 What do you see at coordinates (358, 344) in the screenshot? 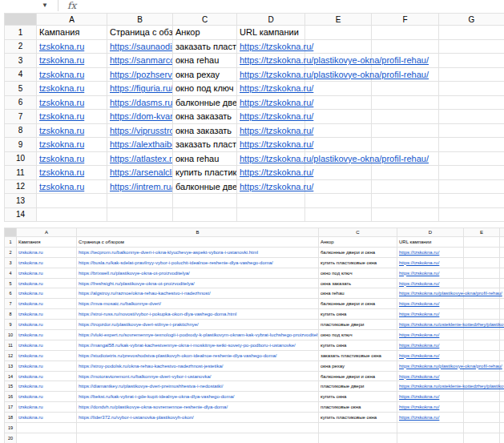
I see `cell: купить окна` at bounding box center [358, 344].